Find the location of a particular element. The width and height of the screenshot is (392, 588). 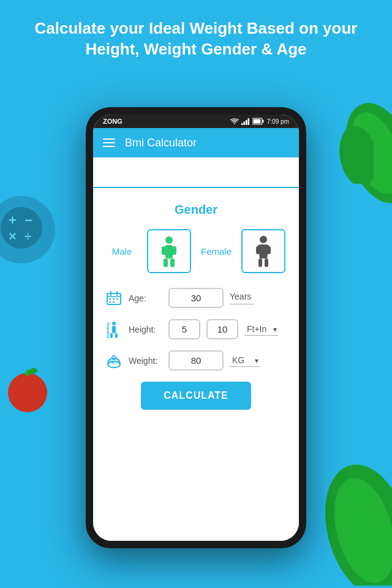

app-title: Bmi Calculator is located at coordinates (160, 143).